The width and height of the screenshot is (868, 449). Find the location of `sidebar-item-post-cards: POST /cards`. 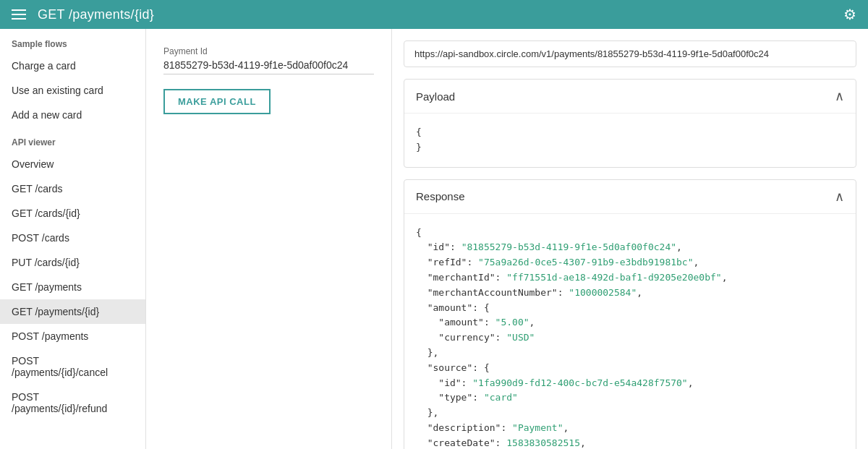

sidebar-item-post-cards: POST /cards is located at coordinates (72, 238).